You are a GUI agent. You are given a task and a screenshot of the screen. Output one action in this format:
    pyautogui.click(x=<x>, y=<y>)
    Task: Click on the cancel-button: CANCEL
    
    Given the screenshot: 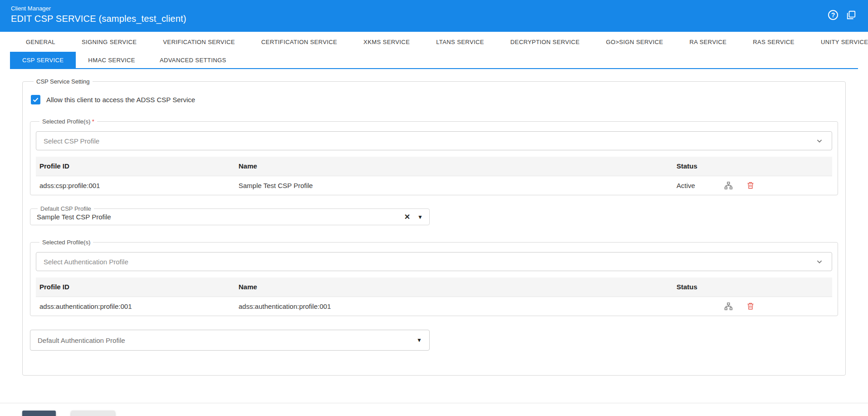 What is the action you would take?
    pyautogui.click(x=93, y=413)
    